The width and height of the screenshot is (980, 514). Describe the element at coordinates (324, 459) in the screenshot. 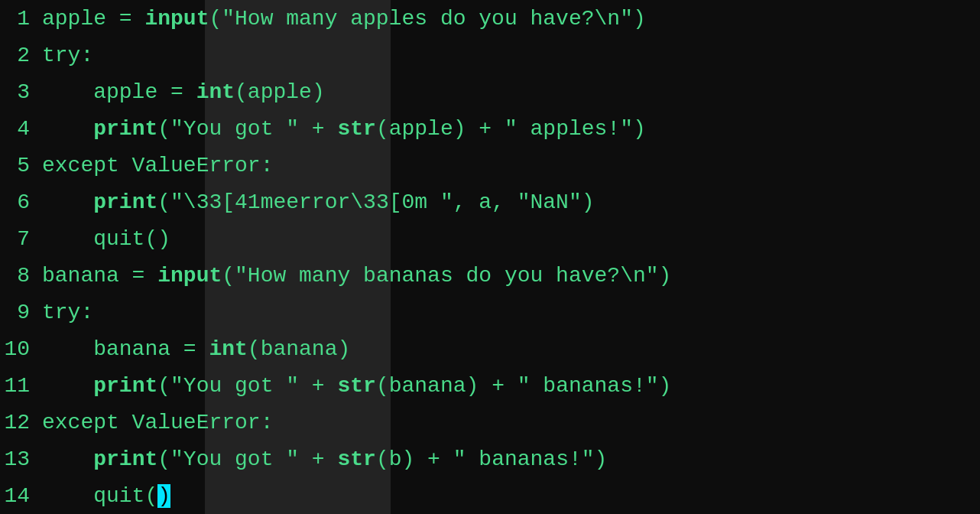

I see `code-content: print("You got " + str(b) + " bananas!")` at that location.